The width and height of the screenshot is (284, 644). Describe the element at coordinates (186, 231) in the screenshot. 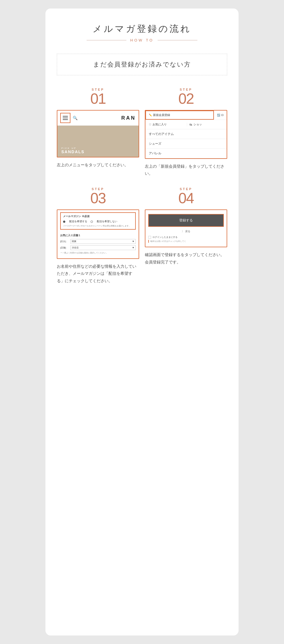

I see `mock-back-link: 〉 戻る` at that location.